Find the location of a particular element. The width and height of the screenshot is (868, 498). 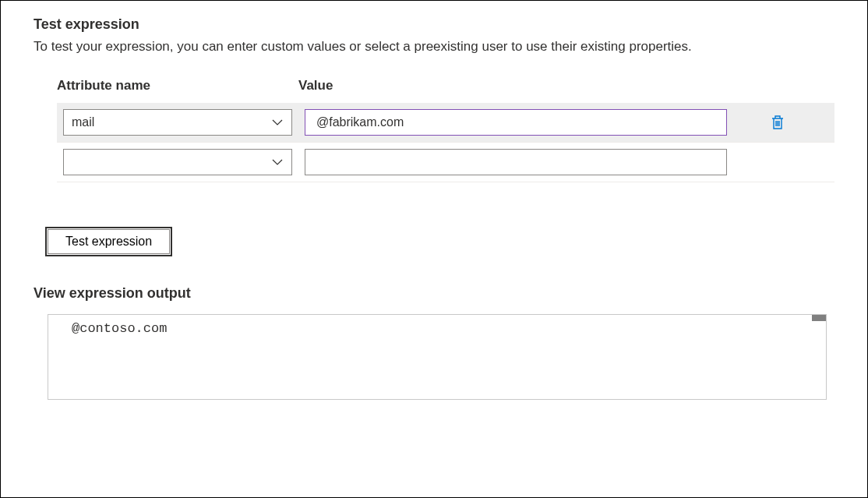

scrollbar is located at coordinates (819, 318).